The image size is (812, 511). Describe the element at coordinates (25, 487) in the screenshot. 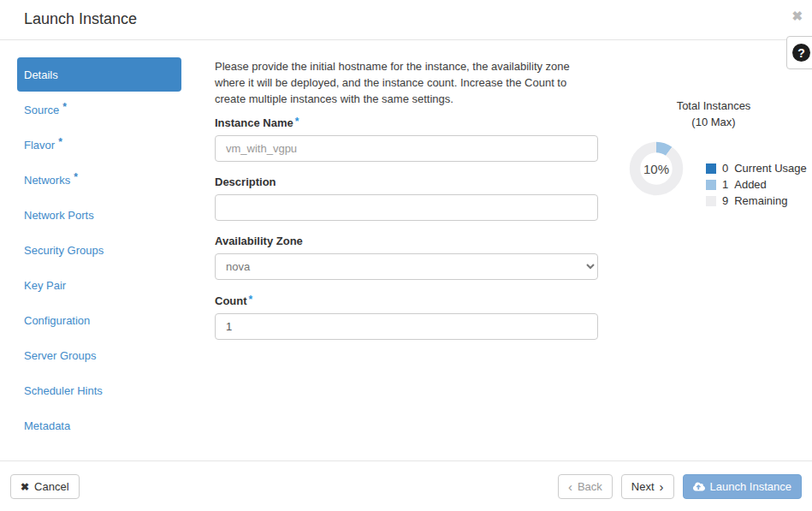

I see `cancel-x-icon: ✖` at that location.